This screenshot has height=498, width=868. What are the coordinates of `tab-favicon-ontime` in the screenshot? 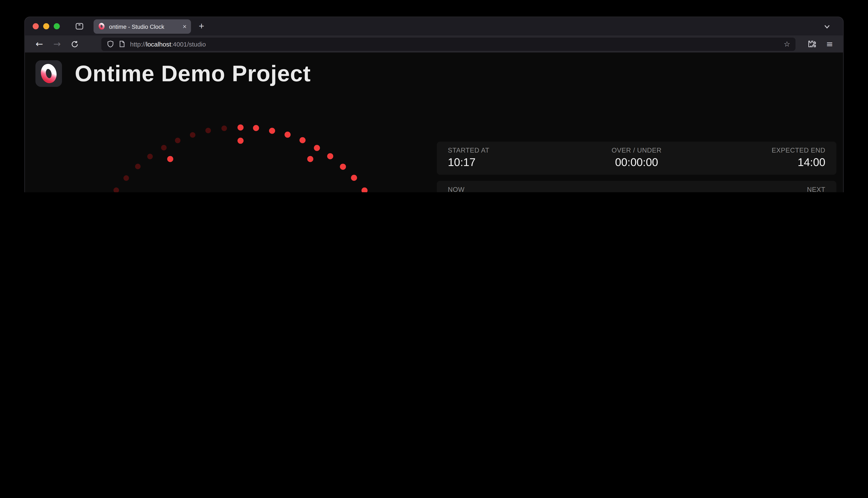 It's located at (102, 26).